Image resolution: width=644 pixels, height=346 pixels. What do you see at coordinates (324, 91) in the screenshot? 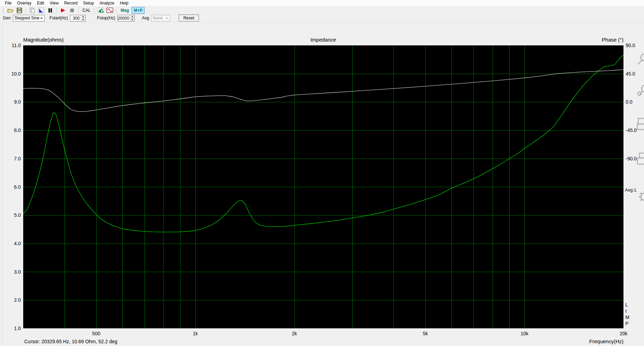
I see `impedance_phase-curve` at bounding box center [324, 91].